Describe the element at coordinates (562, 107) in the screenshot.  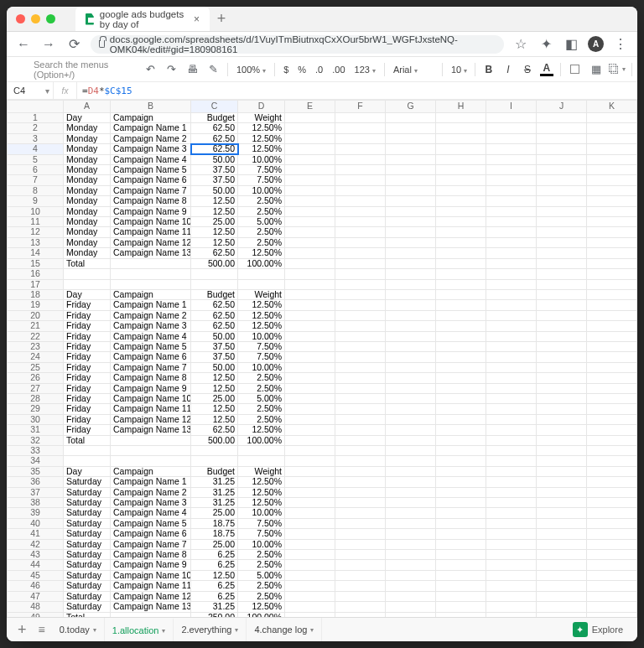
I see `column-header-J: J` at that location.